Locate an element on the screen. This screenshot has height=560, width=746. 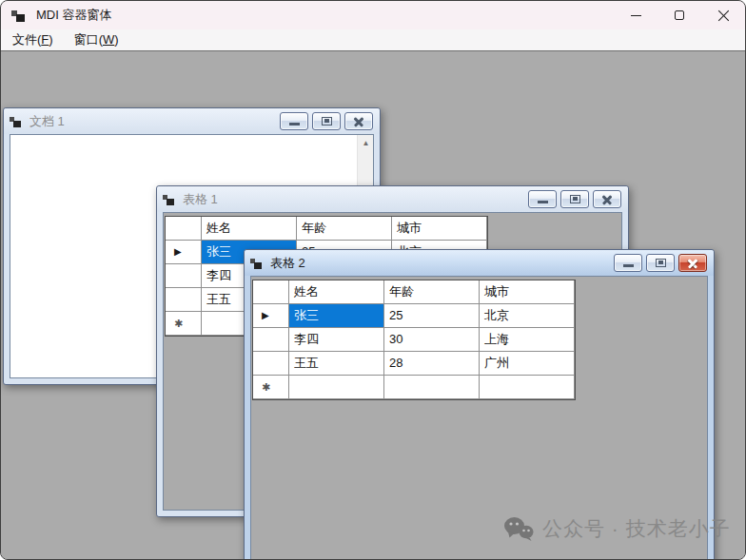
cell: 28 is located at coordinates (432, 363).